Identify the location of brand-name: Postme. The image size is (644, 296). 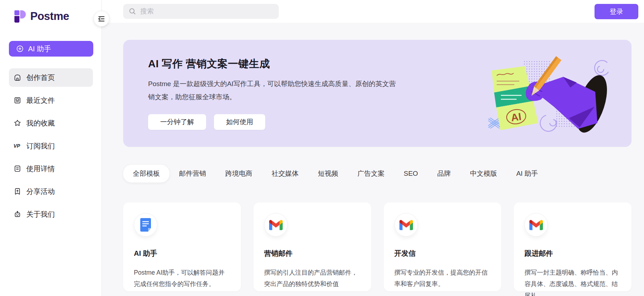
(50, 16).